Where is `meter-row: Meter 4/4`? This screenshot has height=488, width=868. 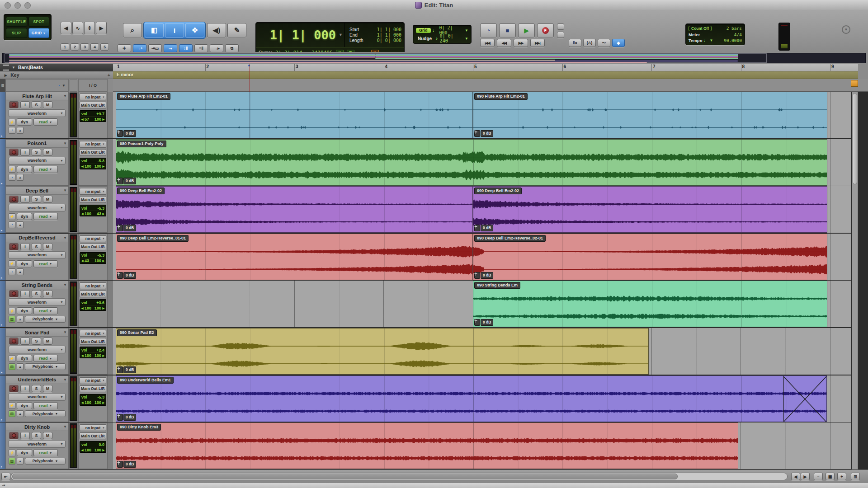
meter-row: Meter 4/4 is located at coordinates (715, 34).